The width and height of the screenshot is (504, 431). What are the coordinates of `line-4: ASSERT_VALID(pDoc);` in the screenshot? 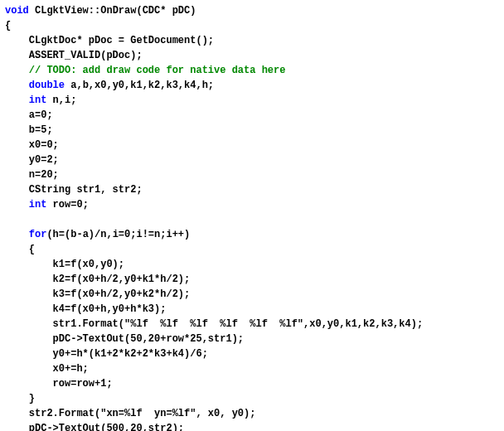 It's located at (74, 56).